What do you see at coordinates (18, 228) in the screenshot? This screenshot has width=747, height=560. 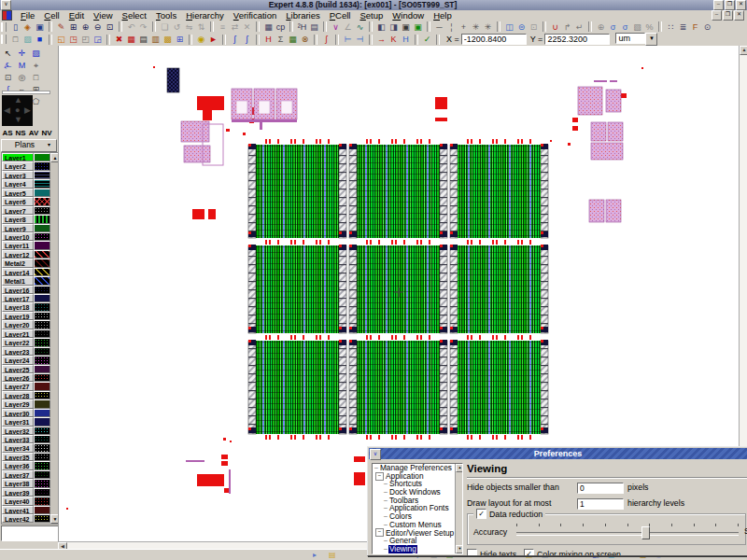 I see `layer-name: Layer9` at bounding box center [18, 228].